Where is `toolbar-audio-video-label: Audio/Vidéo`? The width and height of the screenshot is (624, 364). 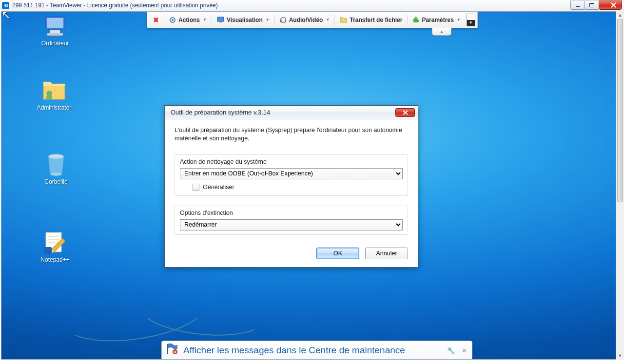 toolbar-audio-video-label: Audio/Vidéo is located at coordinates (306, 20).